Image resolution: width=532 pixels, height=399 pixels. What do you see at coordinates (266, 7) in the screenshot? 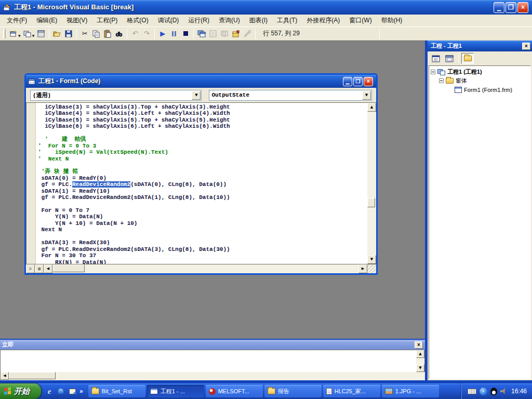
I see `main-titlebar: 工程1 - Microsoft Visual Basic [break] ▁ ❐…` at bounding box center [266, 7].